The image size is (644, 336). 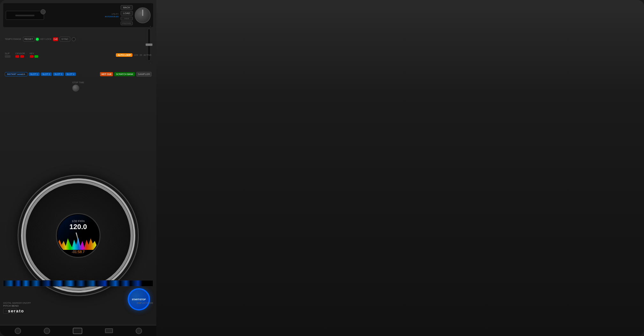 What do you see at coordinates (112, 15) in the screenshot?
I see `utility-labels-left: UTILITY INST.DOUBLES` at bounding box center [112, 15].